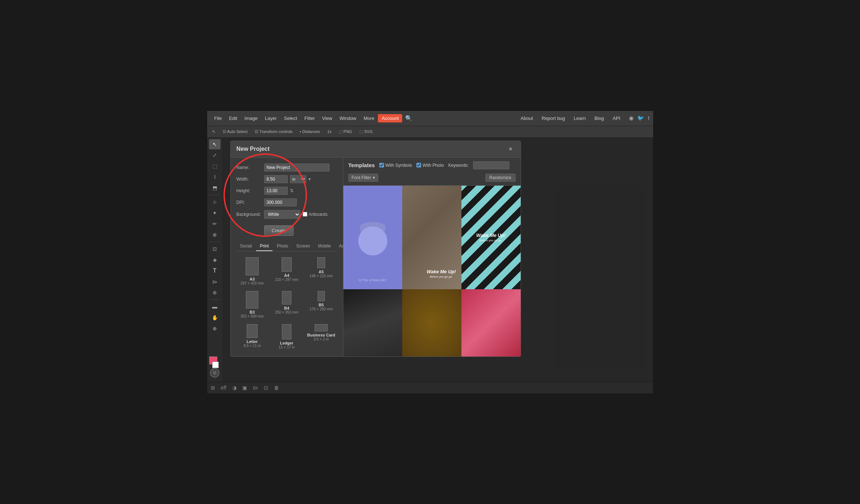 The width and height of the screenshot is (860, 504). I want to click on tool-eyedropper: ⌲, so click(215, 282).